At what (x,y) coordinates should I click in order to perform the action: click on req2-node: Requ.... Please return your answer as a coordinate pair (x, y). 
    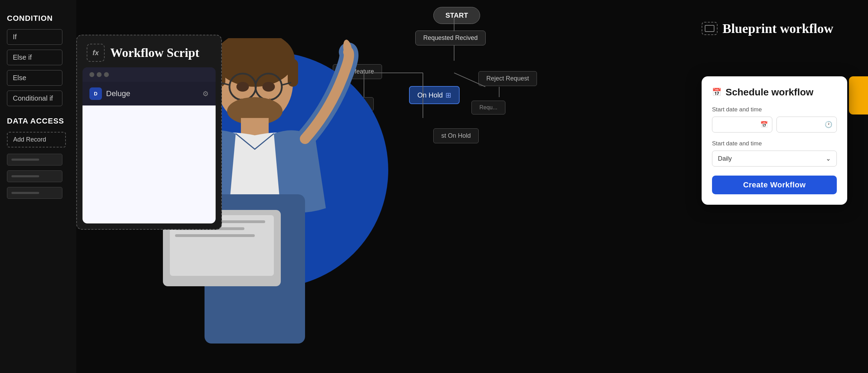
    Looking at the image, I should click on (488, 108).